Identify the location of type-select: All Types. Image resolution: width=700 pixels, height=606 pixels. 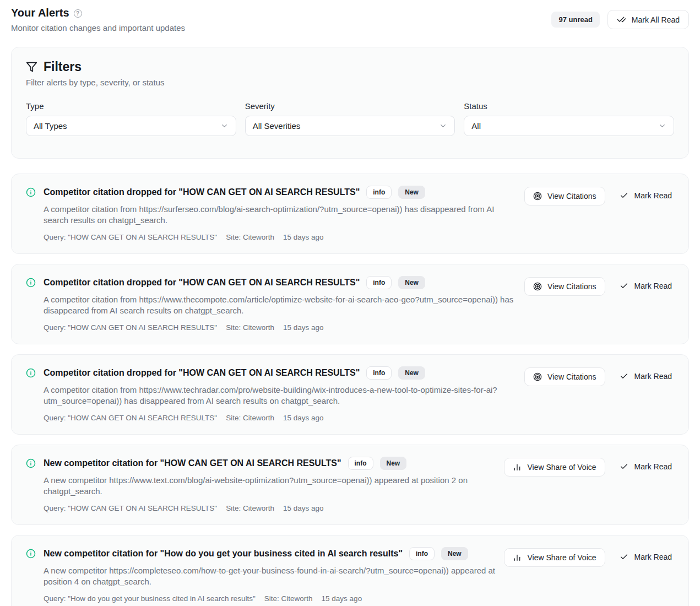
(131, 126).